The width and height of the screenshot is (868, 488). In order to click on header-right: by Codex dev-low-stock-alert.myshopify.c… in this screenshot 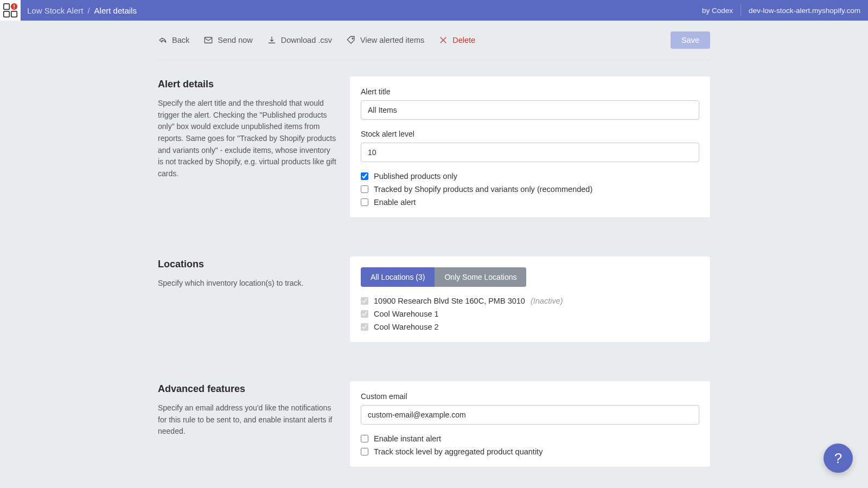, I will do `click(781, 10)`.